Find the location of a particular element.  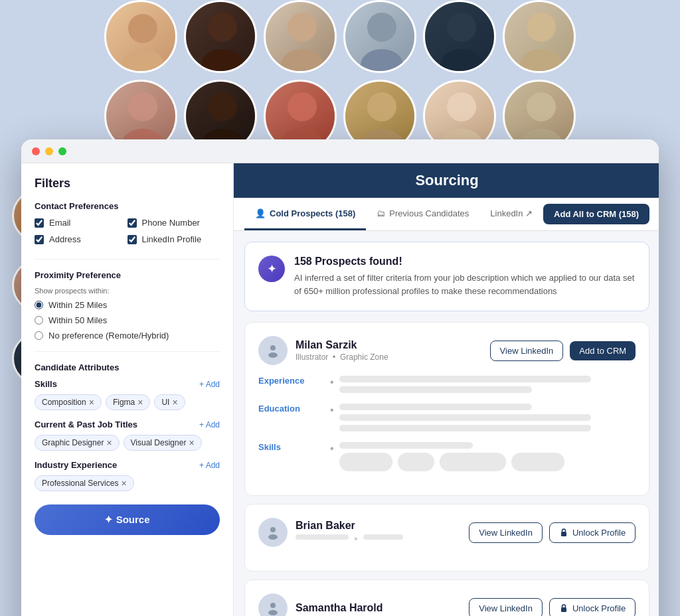

proximity-25-label: Within 25 Miles is located at coordinates (78, 305).